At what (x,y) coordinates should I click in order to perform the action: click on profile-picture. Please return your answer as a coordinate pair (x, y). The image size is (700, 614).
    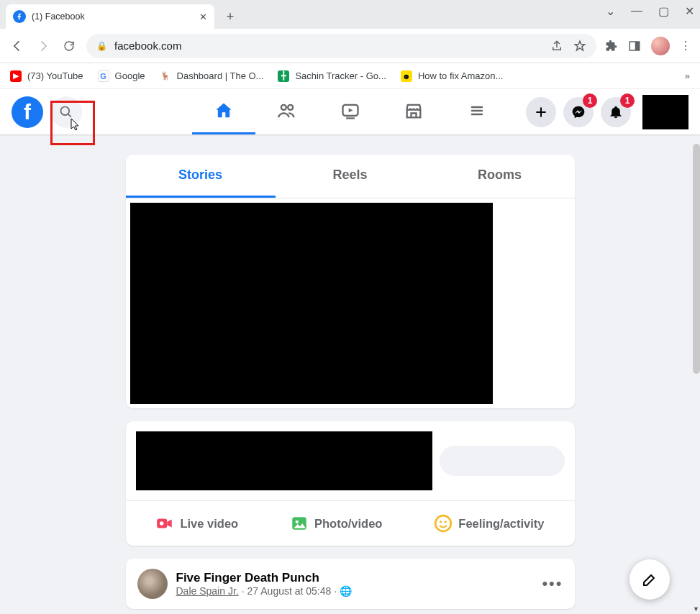
    Looking at the image, I should click on (665, 112).